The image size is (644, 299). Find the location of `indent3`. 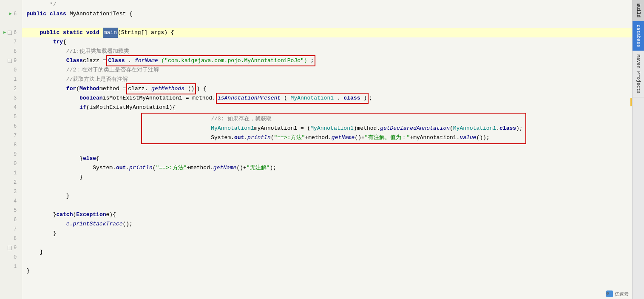

indent3 is located at coordinates (46, 51).